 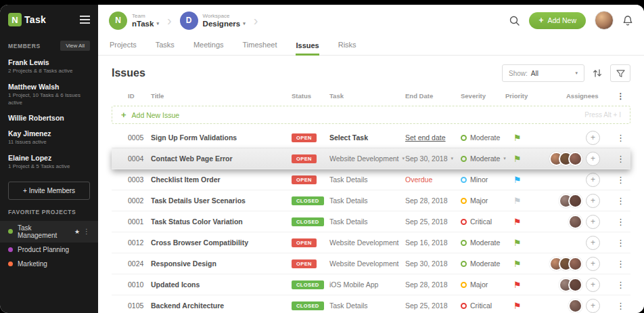 What do you see at coordinates (212, 20) in the screenshot?
I see `workspace-selector: D Workspace Designers▾` at bounding box center [212, 20].